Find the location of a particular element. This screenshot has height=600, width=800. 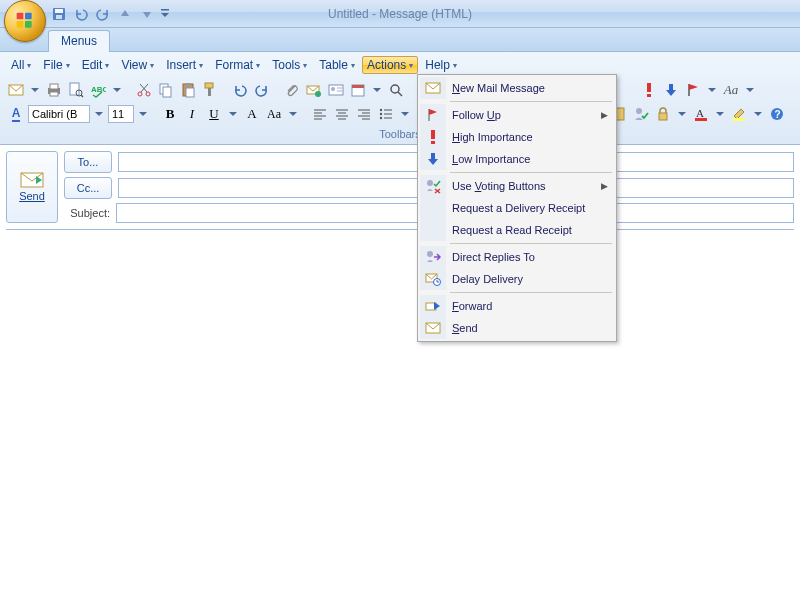

send-button: Send is located at coordinates (32, 187).